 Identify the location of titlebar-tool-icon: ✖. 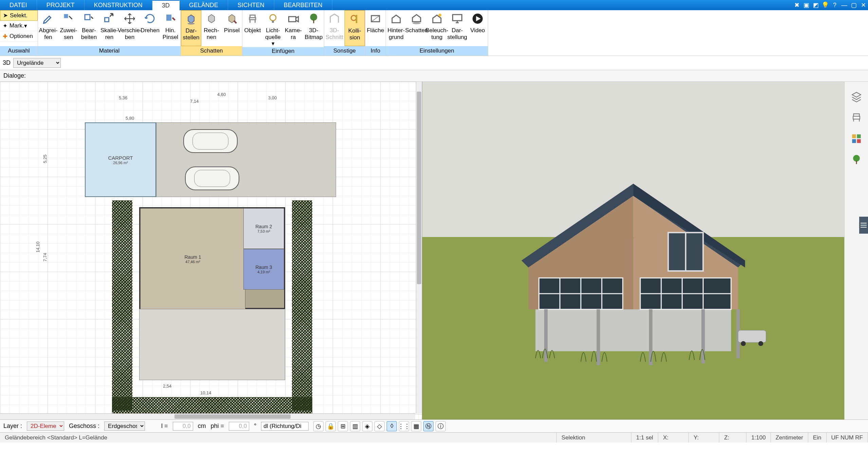
(797, 5).